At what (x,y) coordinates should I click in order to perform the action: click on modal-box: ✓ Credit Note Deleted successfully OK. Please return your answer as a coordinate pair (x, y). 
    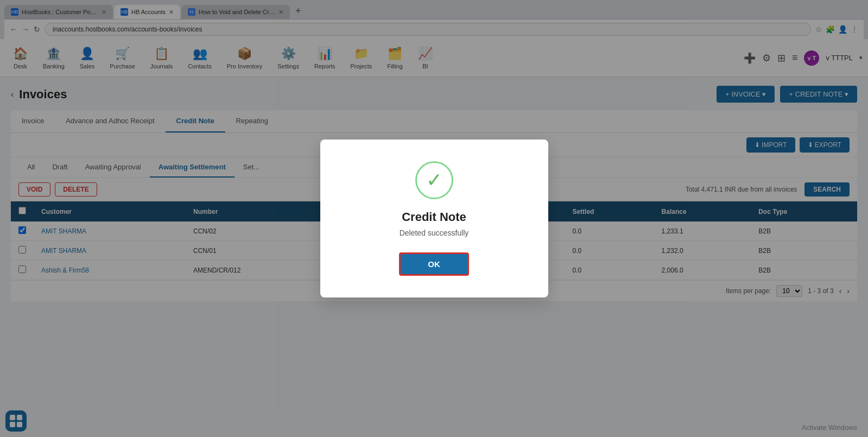
    Looking at the image, I should click on (434, 218).